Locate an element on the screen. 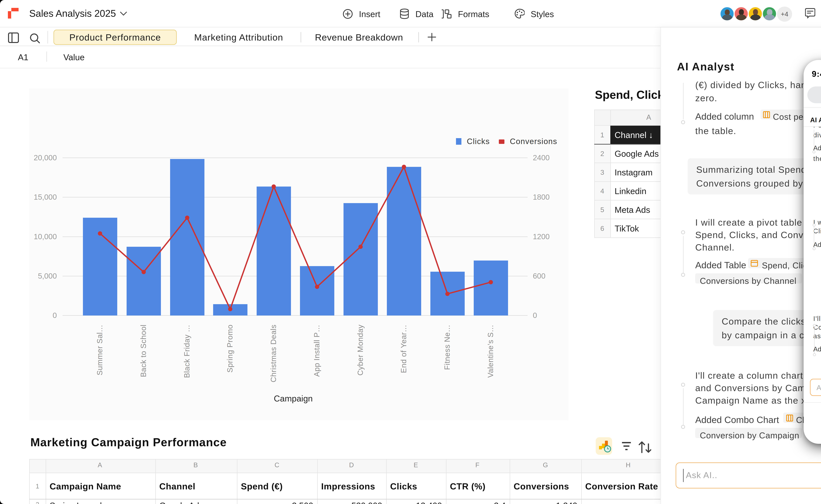 The width and height of the screenshot is (821, 504). svg-text: Spring Promo is located at coordinates (230, 349).